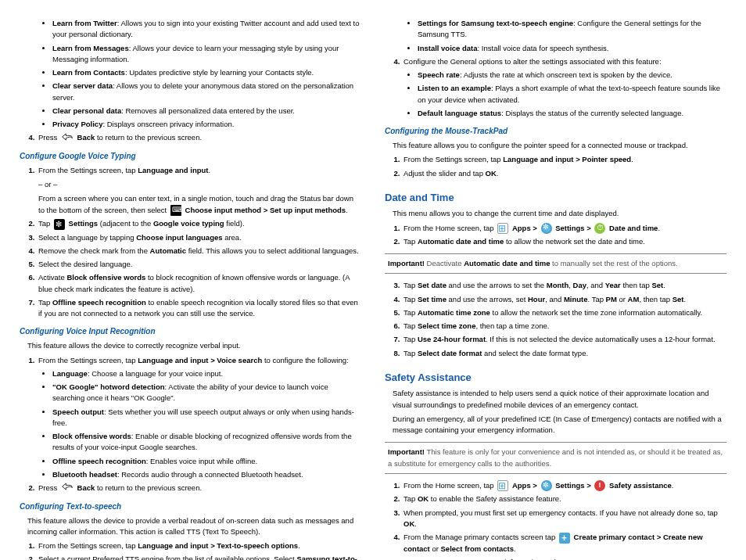 Image resolution: width=746 pixels, height=560 pixels. Describe the element at coordinates (555, 131) in the screenshot. I see `heading-mouse: Configuring the Mouse-TrackPad` at that location.